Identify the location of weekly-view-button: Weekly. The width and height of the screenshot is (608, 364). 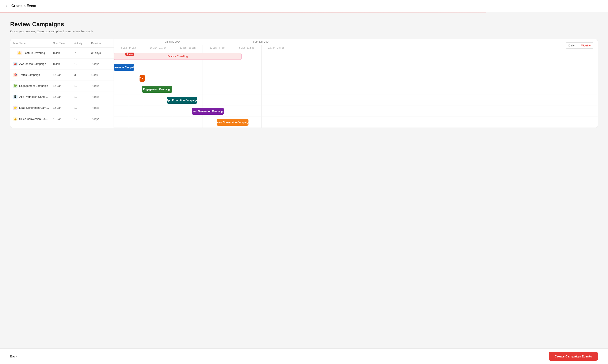
(586, 46).